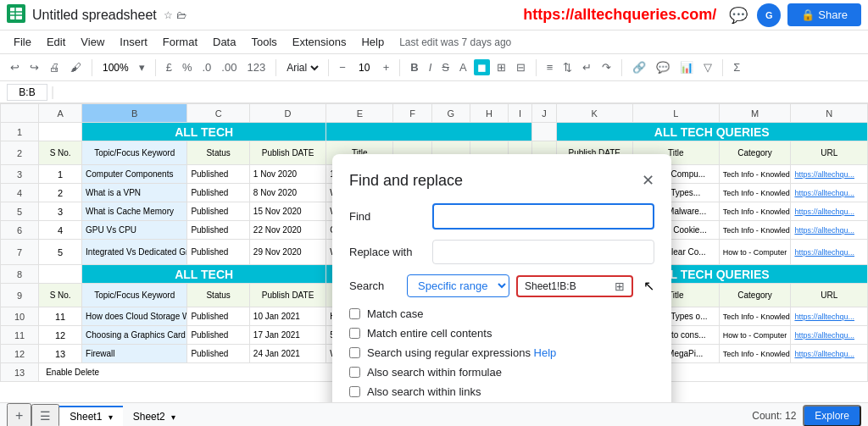 The image size is (868, 426). Describe the element at coordinates (92, 42) in the screenshot. I see `menu-view: View` at that location.